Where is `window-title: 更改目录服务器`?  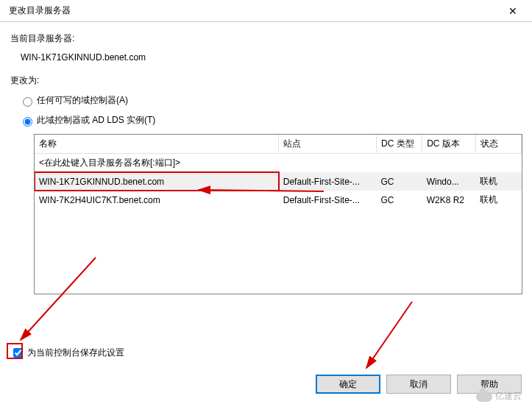 window-title: 更改目录服务器 is located at coordinates (40, 10).